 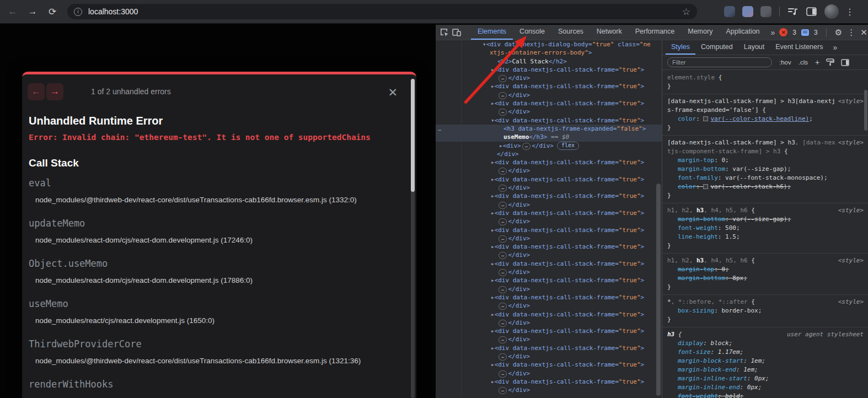 I want to click on issues-icon, so click(x=805, y=33).